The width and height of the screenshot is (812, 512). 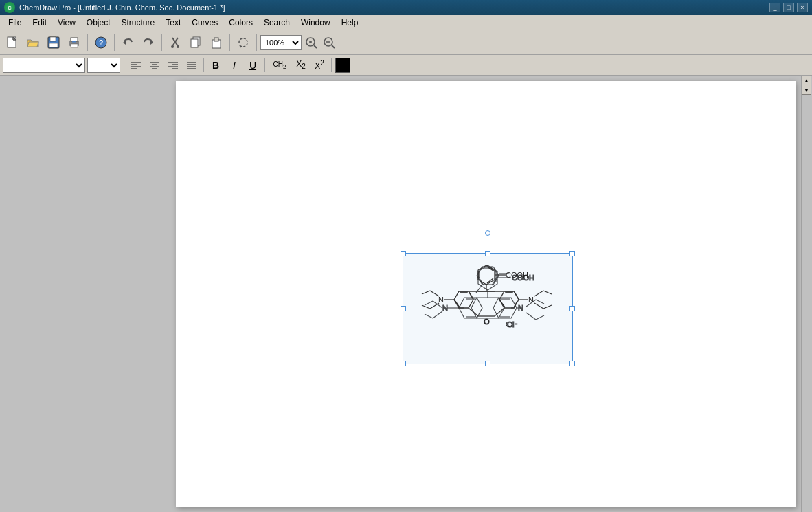 What do you see at coordinates (104, 65) in the screenshot?
I see `font-size-select` at bounding box center [104, 65].